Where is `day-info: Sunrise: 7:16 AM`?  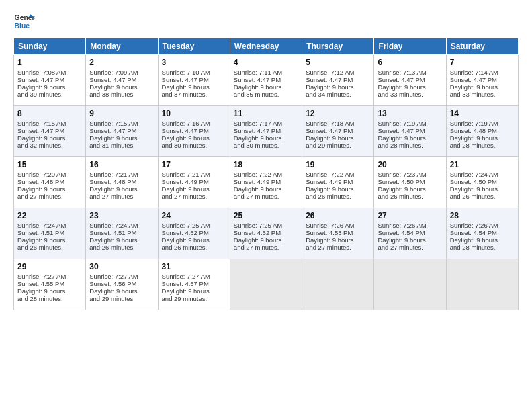 day-info: Sunrise: 7:16 AM is located at coordinates (194, 124).